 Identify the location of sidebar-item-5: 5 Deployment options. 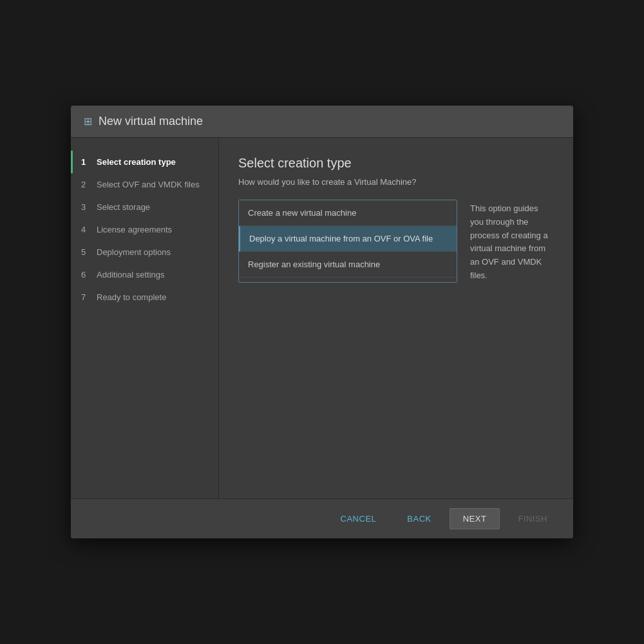
(144, 252).